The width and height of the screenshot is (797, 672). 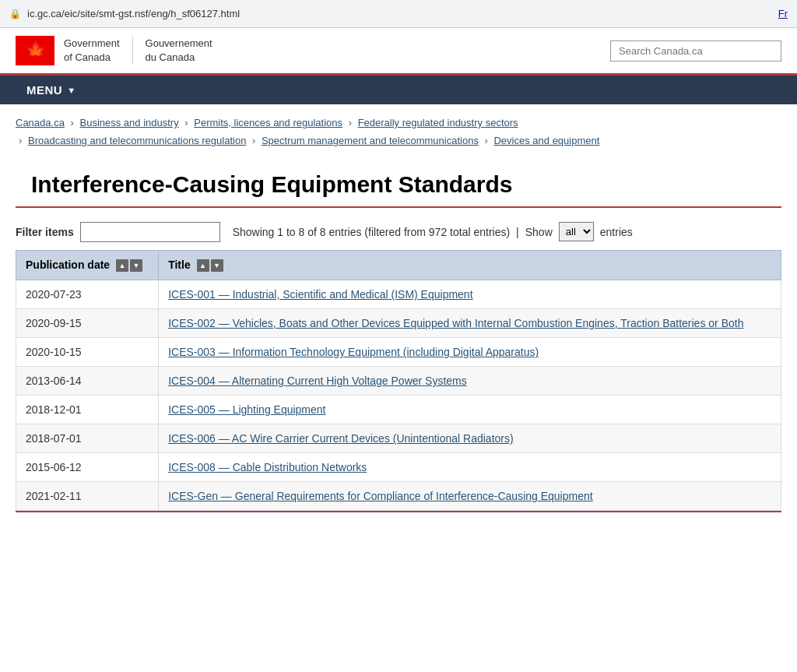 I want to click on col-header-title: Title ▲ ▼, so click(x=470, y=265).